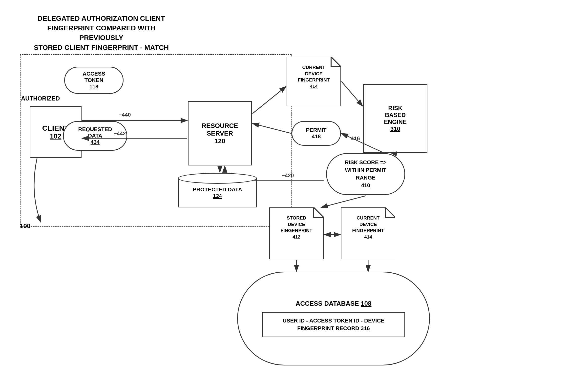 The image size is (588, 382). Describe the element at coordinates (395, 119) in the screenshot. I see `risk-engine-box: RISK BASED ENGINE 310` at that location.